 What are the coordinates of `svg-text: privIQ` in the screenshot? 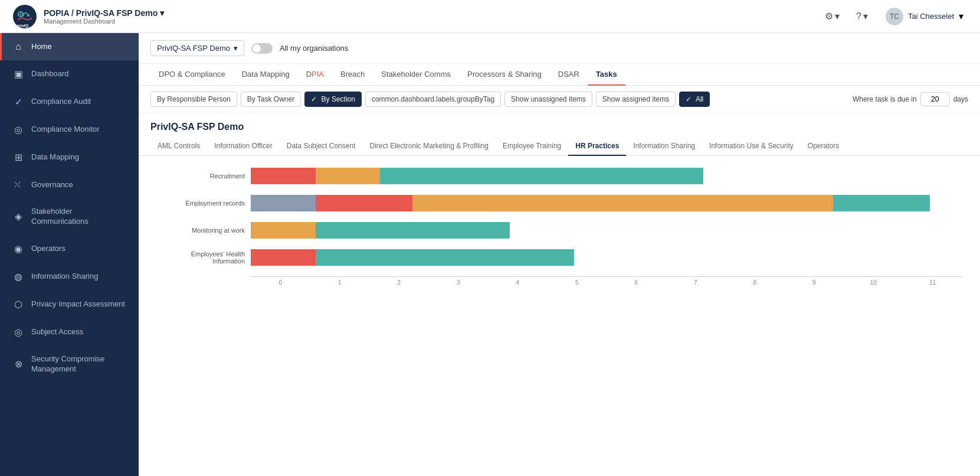 It's located at (22, 26).